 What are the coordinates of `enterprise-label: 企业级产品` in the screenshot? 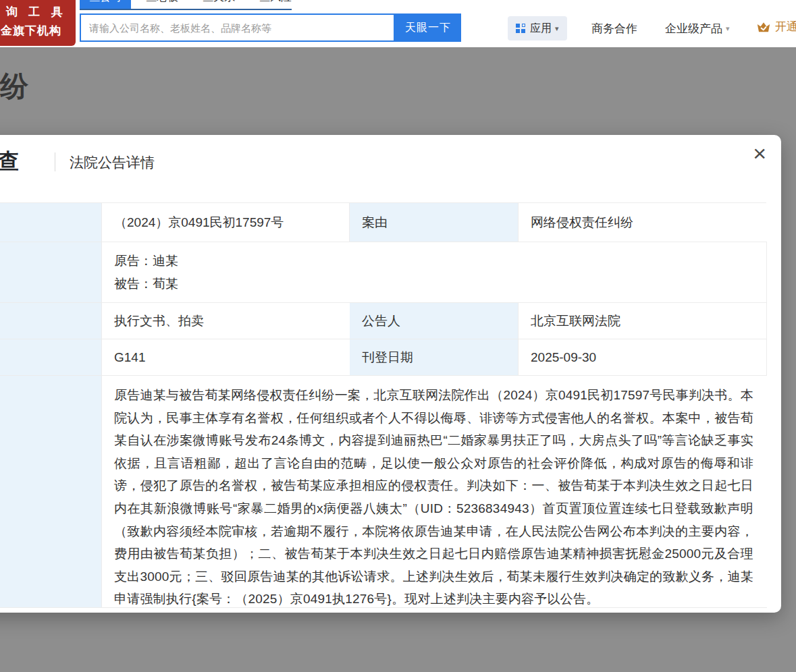 It's located at (694, 28).